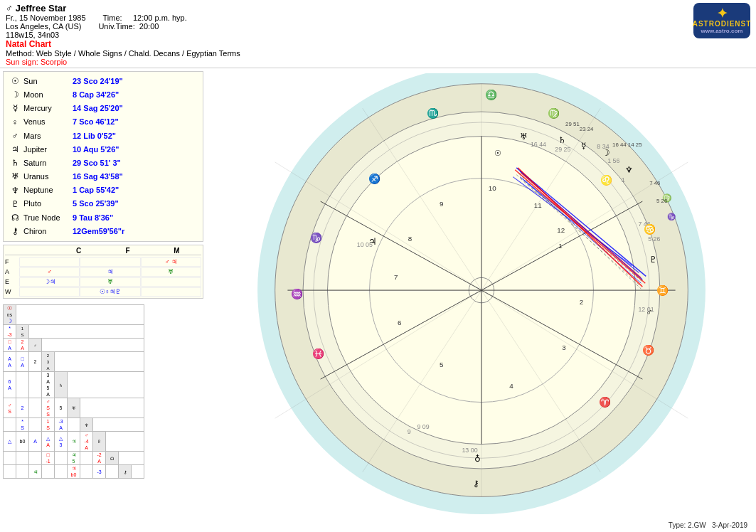  What do you see at coordinates (95, 122) in the screenshot?
I see `venus-position: 7 Sco 46'12"` at bounding box center [95, 122].